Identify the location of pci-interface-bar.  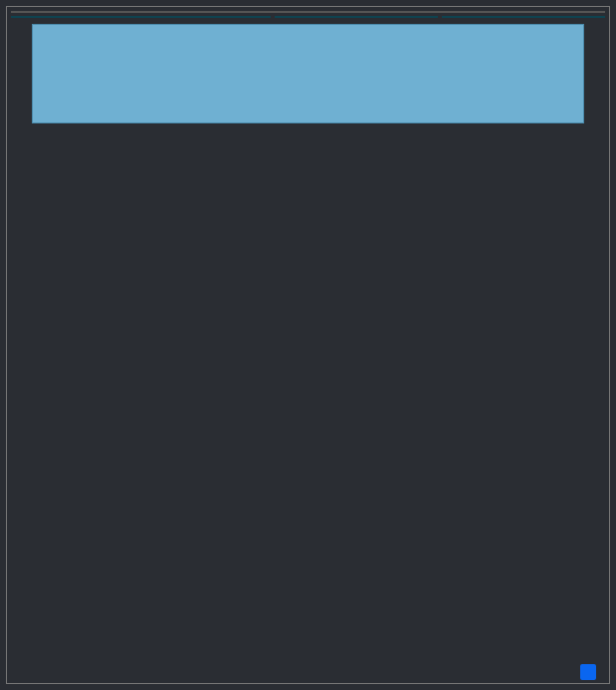
(308, 12).